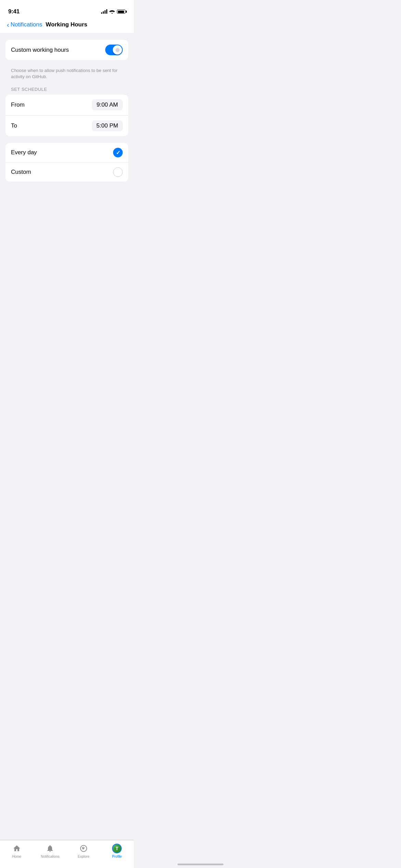 This screenshot has height=868, width=401. I want to click on main-content: Custom working hours Choose when to allo…, so click(67, 113).